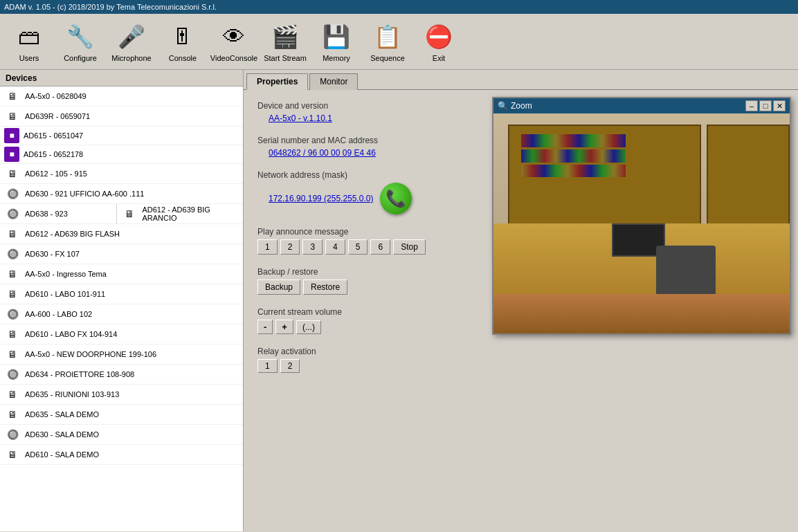  What do you see at coordinates (132, 42) in the screenshot?
I see `microphone-button: 🎤 Microphone` at bounding box center [132, 42].